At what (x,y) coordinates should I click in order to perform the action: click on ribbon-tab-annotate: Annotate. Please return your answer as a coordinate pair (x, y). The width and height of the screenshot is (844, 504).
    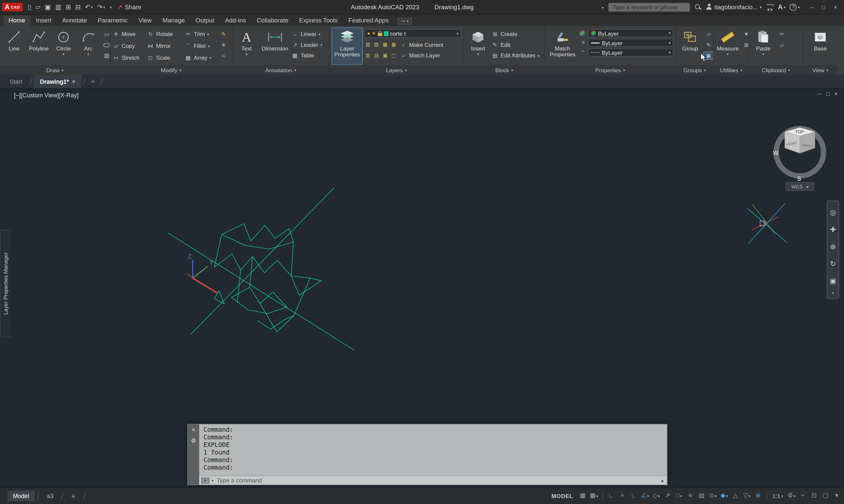
    Looking at the image, I should click on (75, 21).